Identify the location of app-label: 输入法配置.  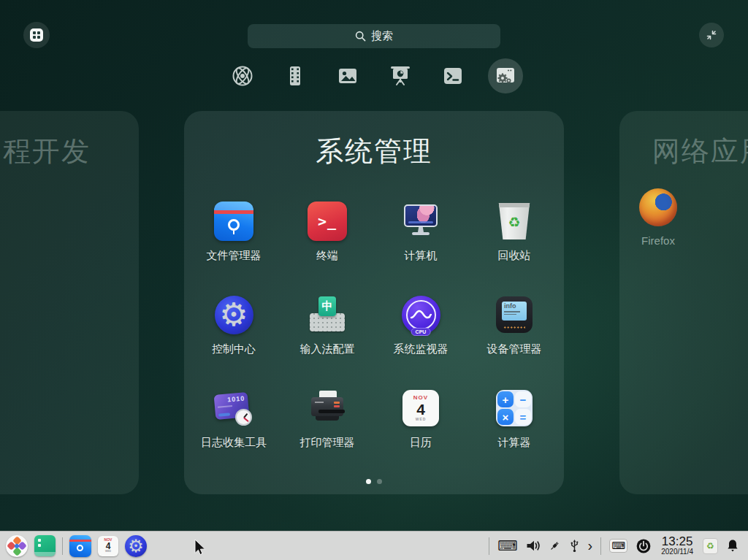
(327, 349).